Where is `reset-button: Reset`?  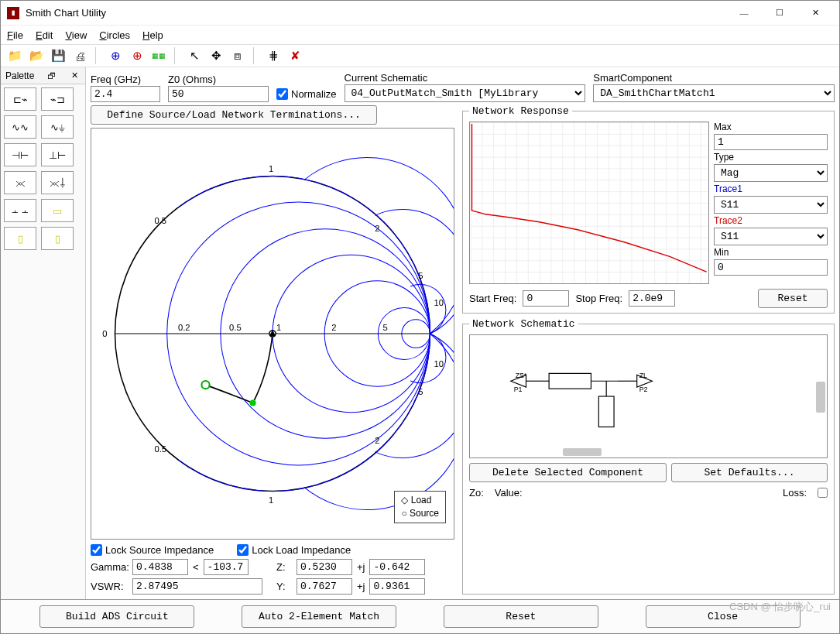 reset-button: Reset is located at coordinates (521, 616).